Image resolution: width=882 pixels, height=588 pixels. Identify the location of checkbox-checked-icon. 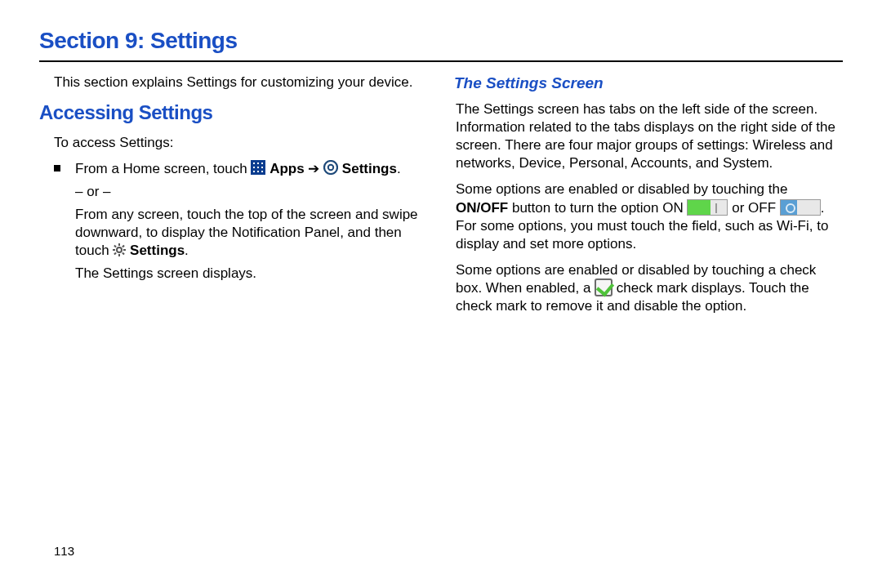
(604, 287).